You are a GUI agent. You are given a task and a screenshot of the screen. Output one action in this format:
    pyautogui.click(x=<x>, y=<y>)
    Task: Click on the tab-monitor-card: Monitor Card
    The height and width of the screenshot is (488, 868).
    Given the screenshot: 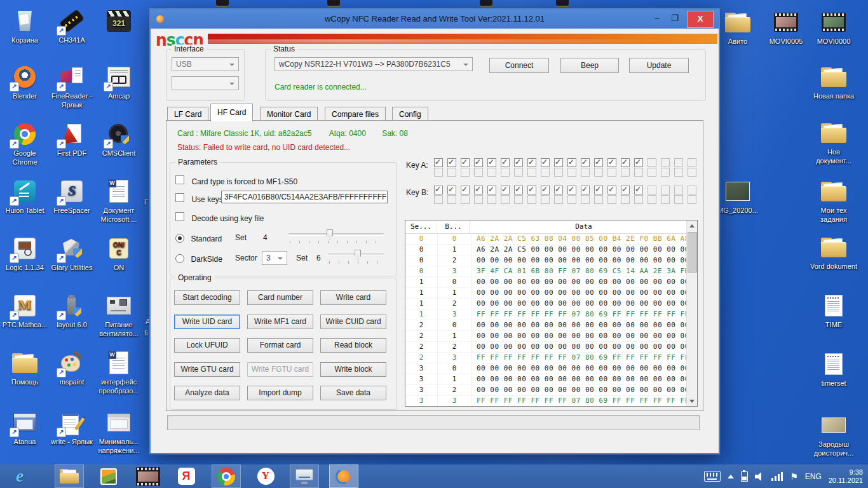 What is the action you would take?
    pyautogui.click(x=288, y=114)
    